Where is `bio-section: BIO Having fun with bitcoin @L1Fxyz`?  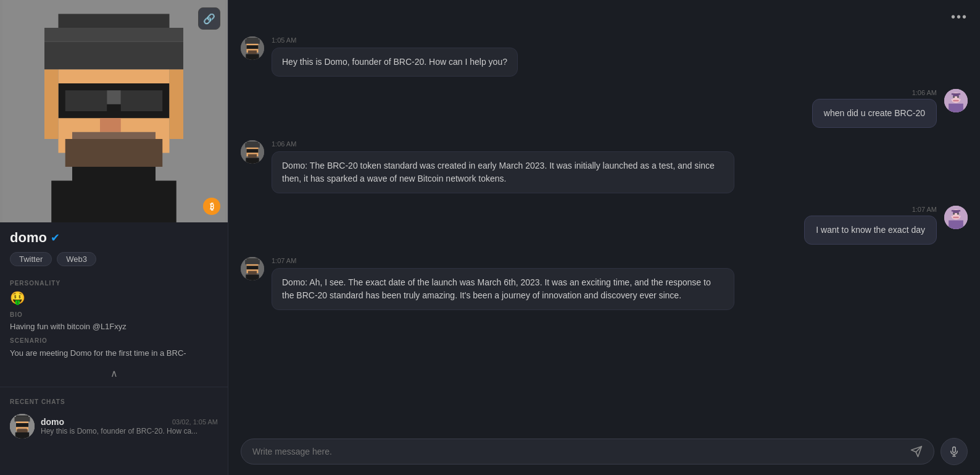
bio-section: BIO Having fun with bitcoin @L1Fxyz is located at coordinates (114, 324).